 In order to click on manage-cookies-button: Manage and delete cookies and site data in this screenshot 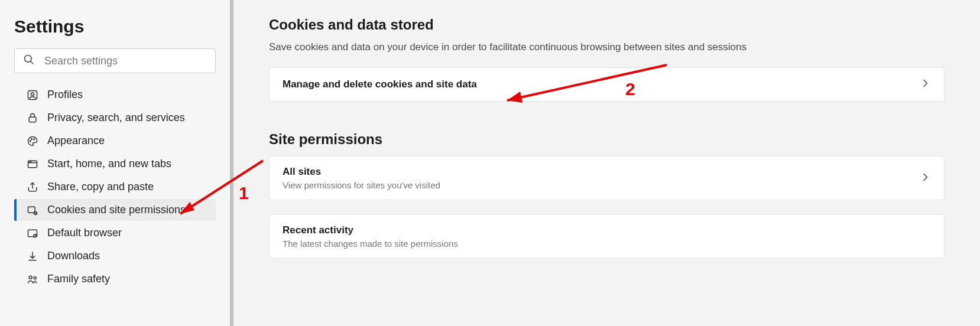, I will do `click(606, 84)`.